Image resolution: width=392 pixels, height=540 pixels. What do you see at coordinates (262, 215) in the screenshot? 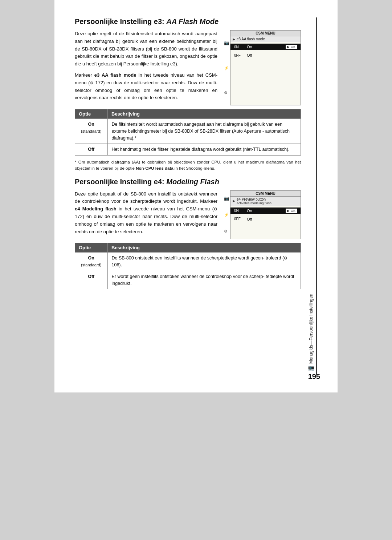
I see `section2-csm-menu-wrapper: 📷 ⚡ ⚙ CSM MENU ▶ e4 Preview button activ…` at bounding box center [262, 215].